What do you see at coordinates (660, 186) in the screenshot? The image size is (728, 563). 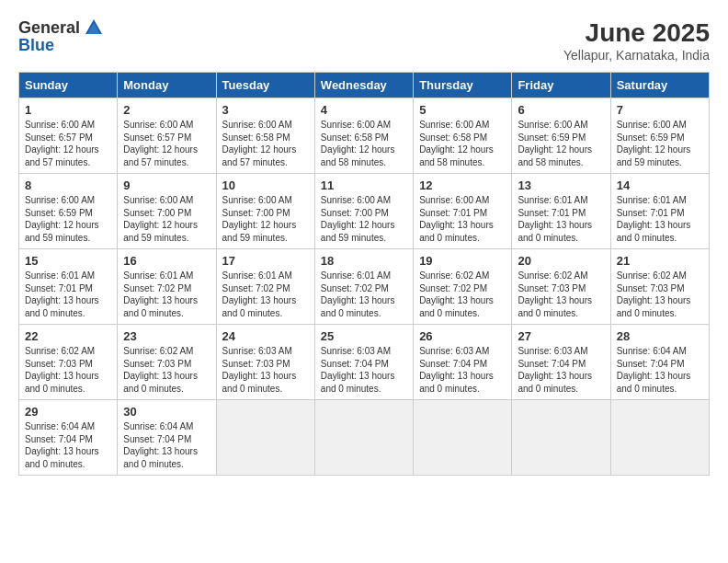 I see `day-number: 14` at bounding box center [660, 186].